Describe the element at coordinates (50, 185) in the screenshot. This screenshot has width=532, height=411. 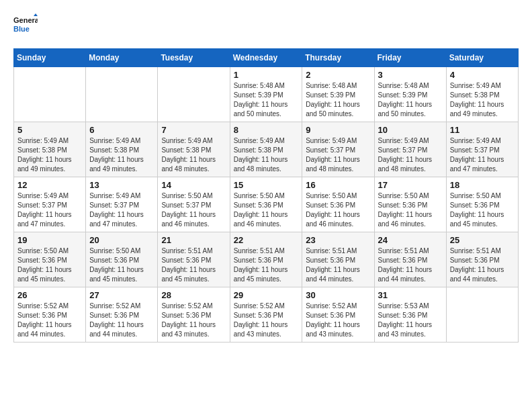
I see `day-number: 12` at that location.